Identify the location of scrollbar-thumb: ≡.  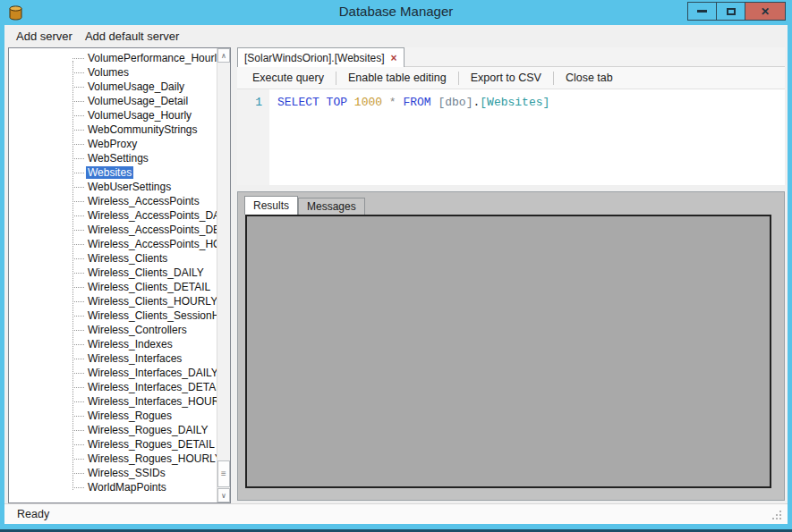
(224, 474).